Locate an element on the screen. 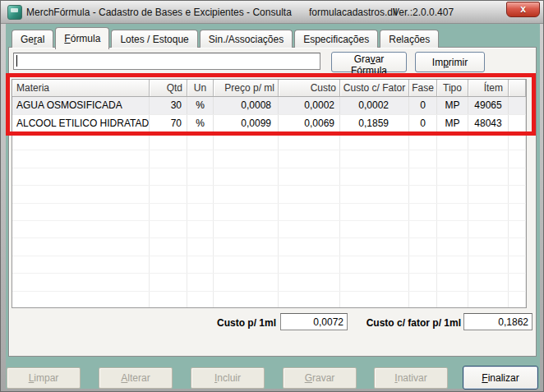  alterar-button: Alterar is located at coordinates (136, 378).